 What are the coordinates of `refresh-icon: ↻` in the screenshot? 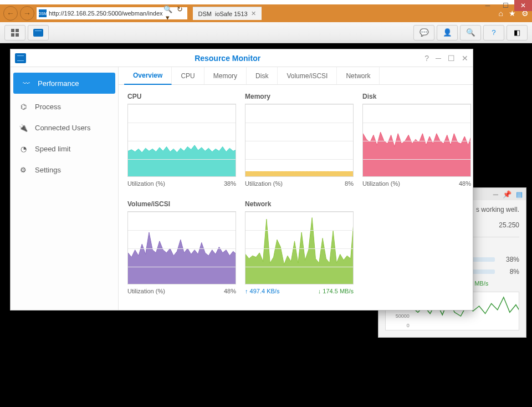 It's located at (180, 13).